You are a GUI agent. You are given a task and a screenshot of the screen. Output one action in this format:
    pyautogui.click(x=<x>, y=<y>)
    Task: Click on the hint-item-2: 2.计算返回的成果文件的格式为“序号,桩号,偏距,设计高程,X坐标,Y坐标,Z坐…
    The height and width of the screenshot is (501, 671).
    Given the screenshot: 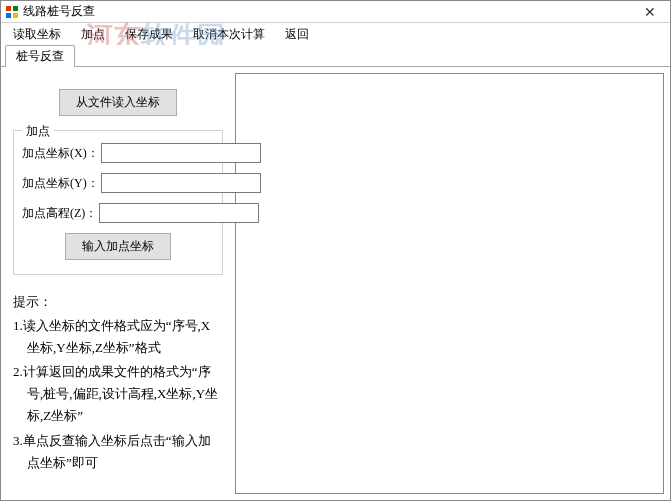 What is the action you would take?
    pyautogui.click(x=118, y=394)
    